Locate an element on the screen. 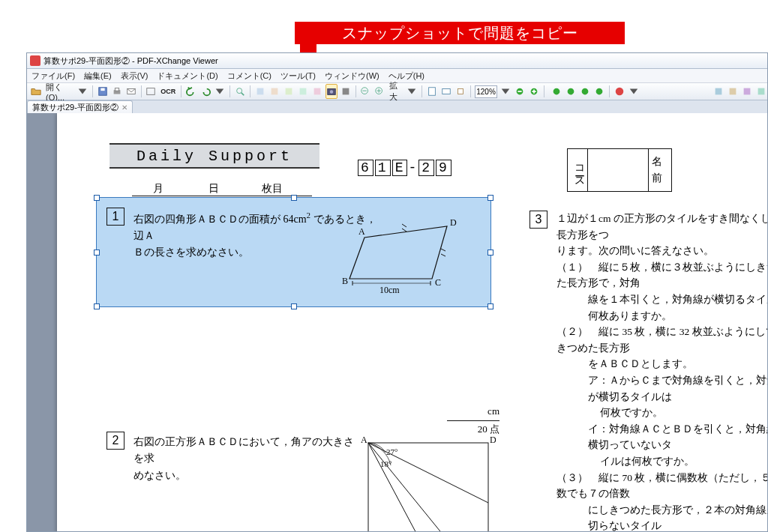 This screenshot has width=768, height=532. scan-icon is located at coordinates (151, 91).